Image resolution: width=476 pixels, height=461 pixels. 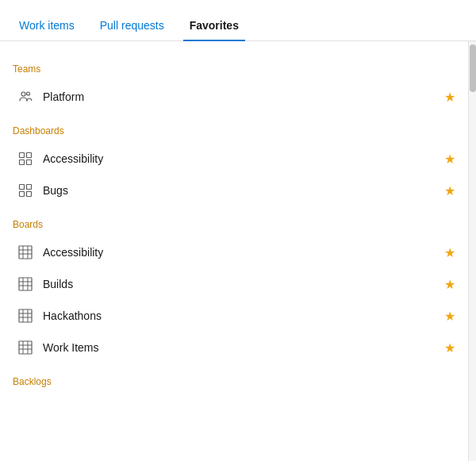 I want to click on item-label-workitems-board: Work Items, so click(x=244, y=348).